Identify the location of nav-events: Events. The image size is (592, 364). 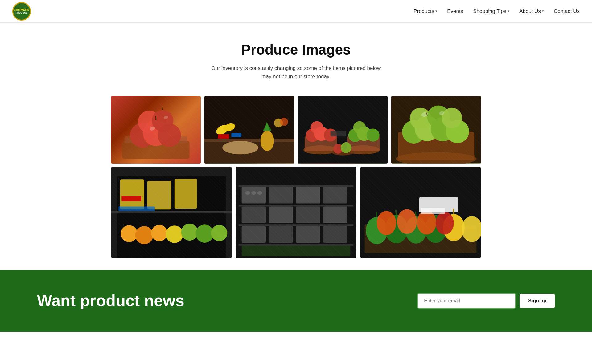
(455, 11).